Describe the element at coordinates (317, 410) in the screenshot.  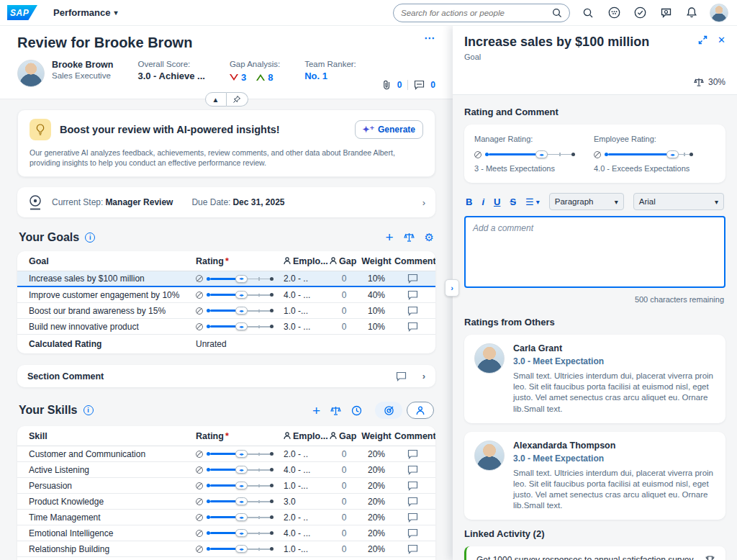
I see `add-skill-button: +` at that location.